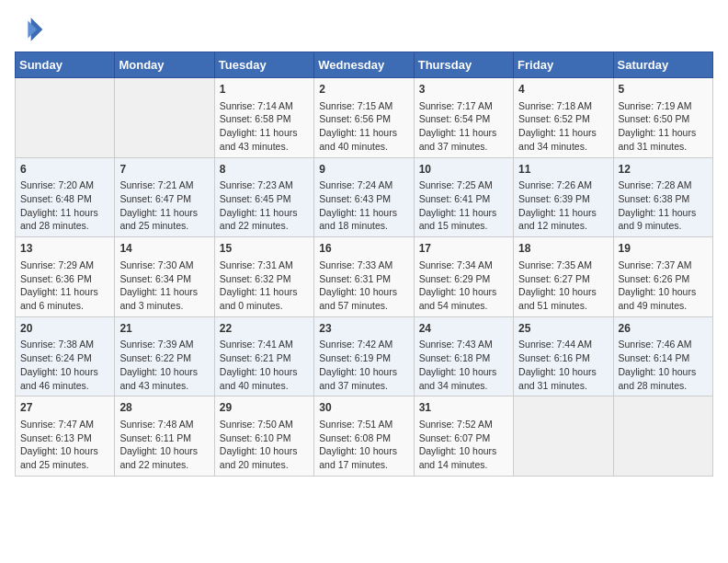  What do you see at coordinates (364, 186) in the screenshot?
I see `sunrise-text: Sunrise: 7:24 AM` at bounding box center [364, 186].